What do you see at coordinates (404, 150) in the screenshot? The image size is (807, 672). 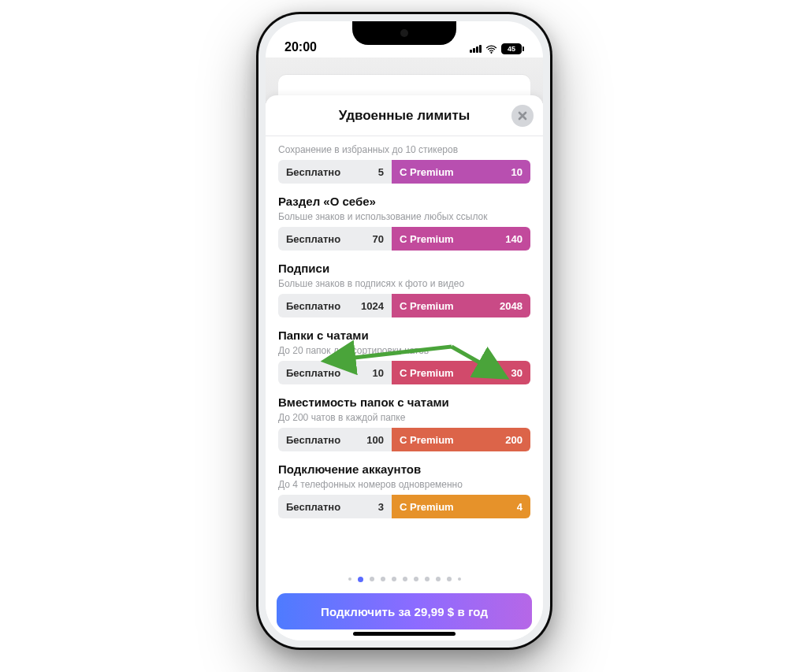 I see `limit-subtitle: Сохранение в избранных до 10 стикеров` at bounding box center [404, 150].